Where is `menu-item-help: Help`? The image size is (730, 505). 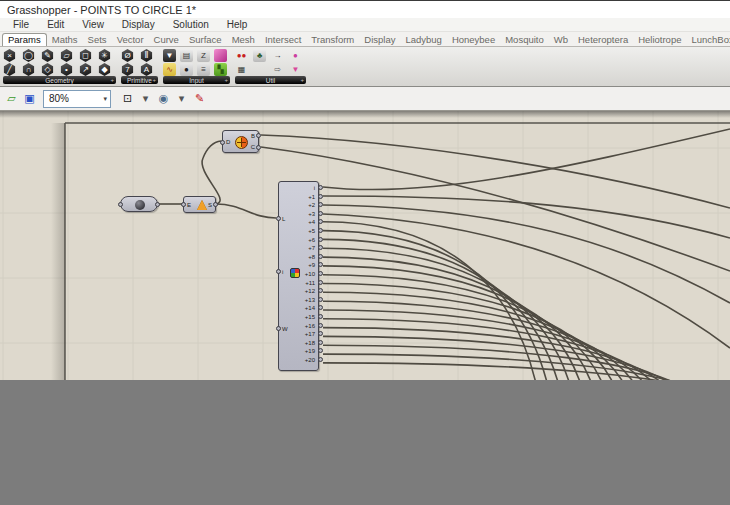 menu-item-help: Help is located at coordinates (238, 24).